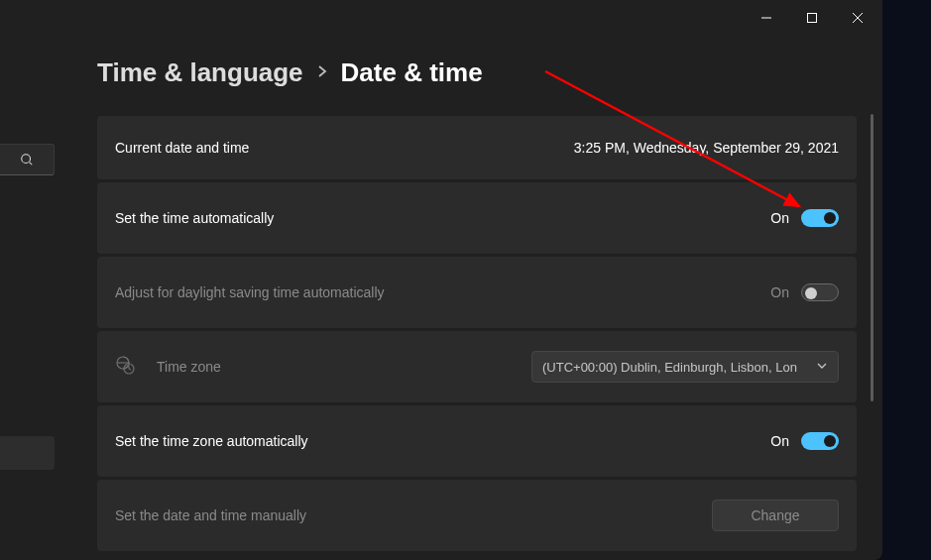 This screenshot has height=560, width=931. What do you see at coordinates (477, 515) in the screenshot?
I see `row-set-date-time-manually: Set the date and time manually Change` at bounding box center [477, 515].